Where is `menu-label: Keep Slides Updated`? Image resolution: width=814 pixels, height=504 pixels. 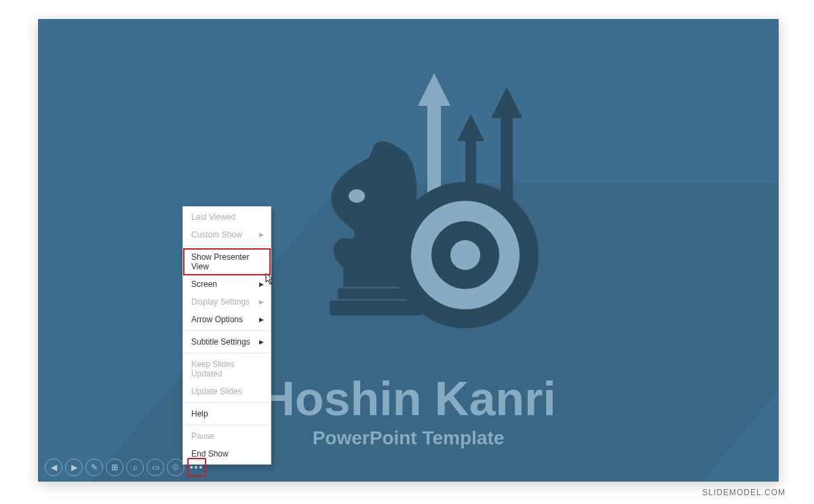 menu-label: Keep Slides Updated is located at coordinates (228, 369).